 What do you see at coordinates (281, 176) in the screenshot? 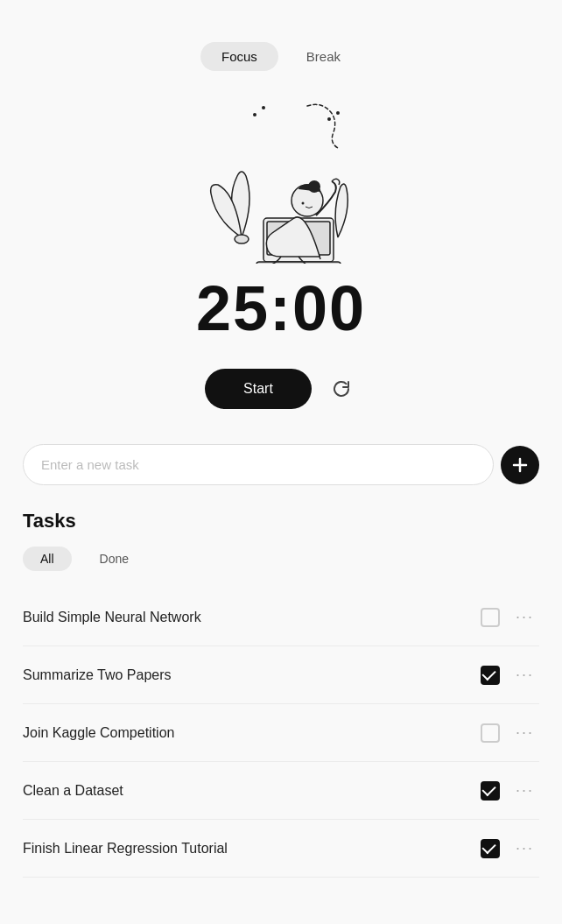
I see `focus-illustration` at bounding box center [281, 176].